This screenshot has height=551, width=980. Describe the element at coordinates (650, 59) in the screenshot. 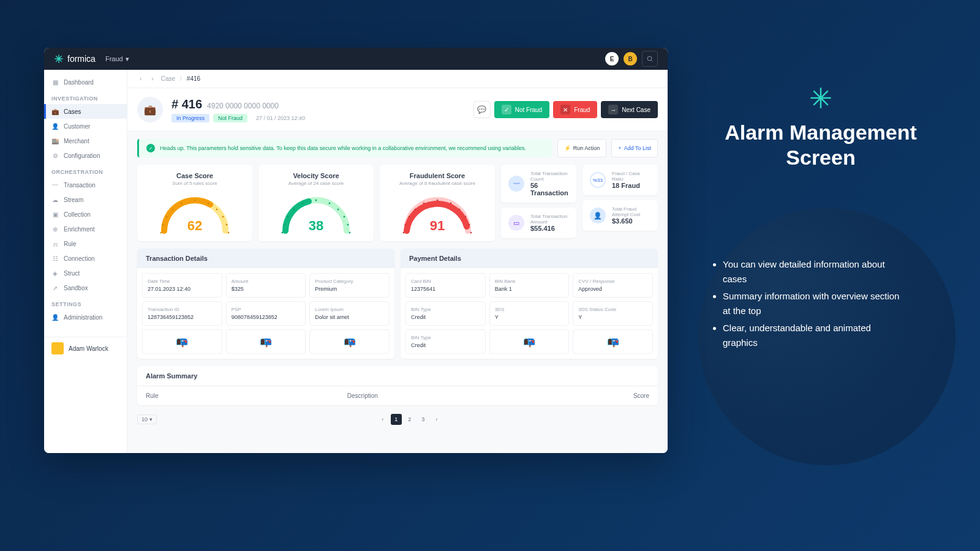

I see `search-button` at that location.